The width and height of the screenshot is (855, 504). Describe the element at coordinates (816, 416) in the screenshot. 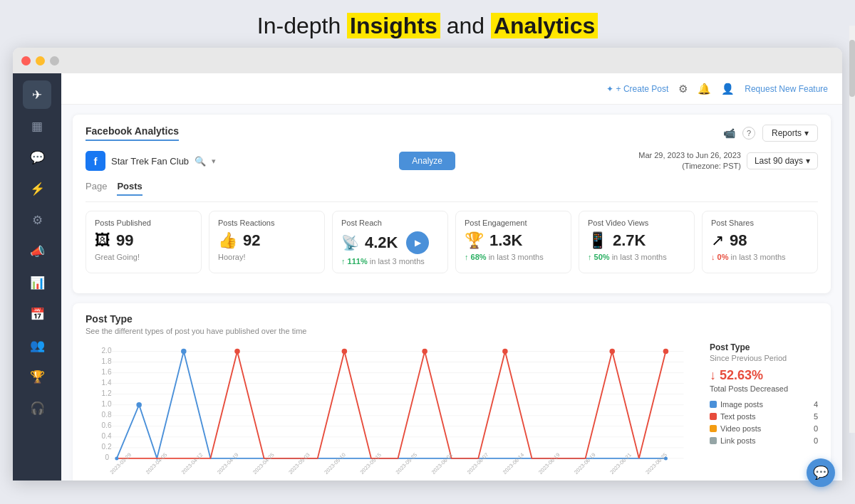

I see `text-count: 5` at that location.